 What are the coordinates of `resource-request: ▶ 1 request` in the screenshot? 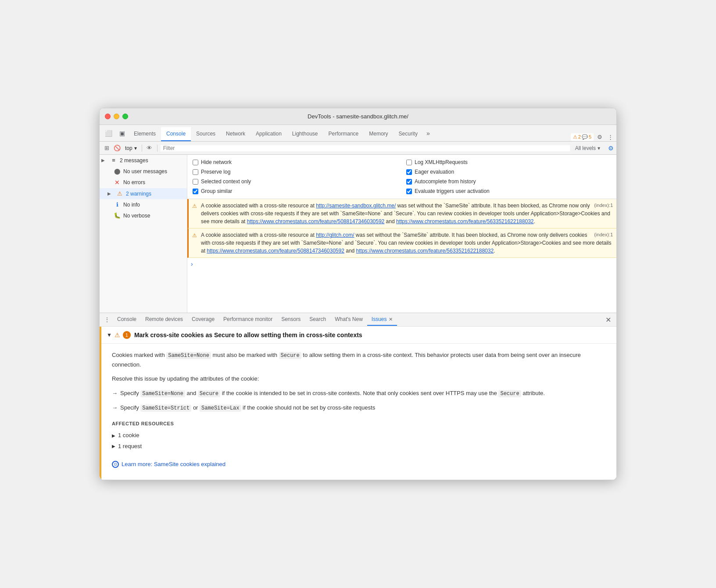 It's located at (359, 446).